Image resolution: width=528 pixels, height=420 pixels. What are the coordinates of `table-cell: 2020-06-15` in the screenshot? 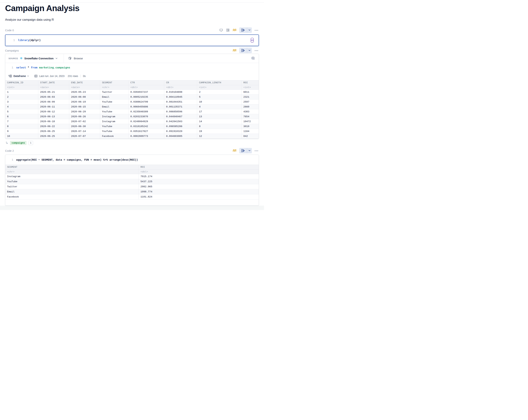 It's located at (85, 107).